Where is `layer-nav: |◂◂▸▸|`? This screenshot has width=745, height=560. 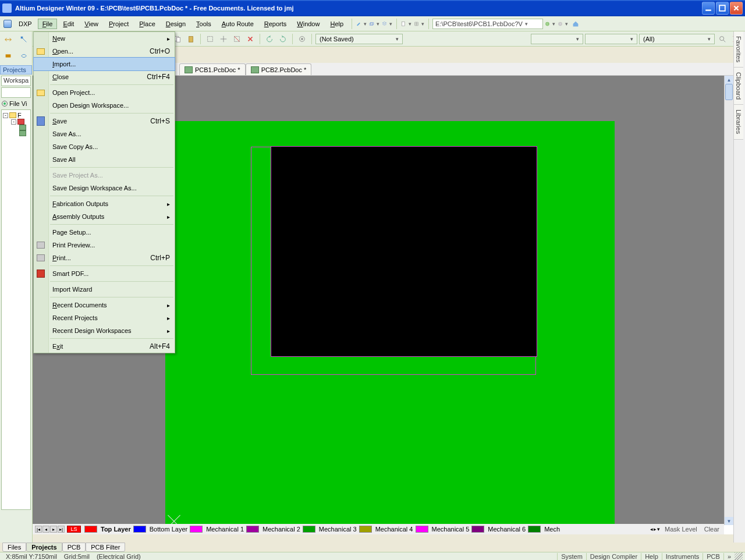
layer-nav: |◂◂▸▸| is located at coordinates (50, 529).